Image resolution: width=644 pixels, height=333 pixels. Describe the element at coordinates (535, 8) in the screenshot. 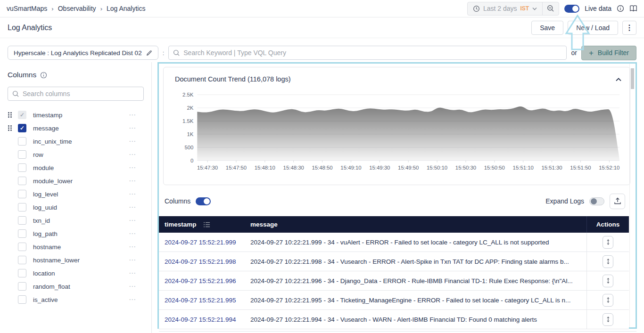

I see `chevron-down-icon` at that location.